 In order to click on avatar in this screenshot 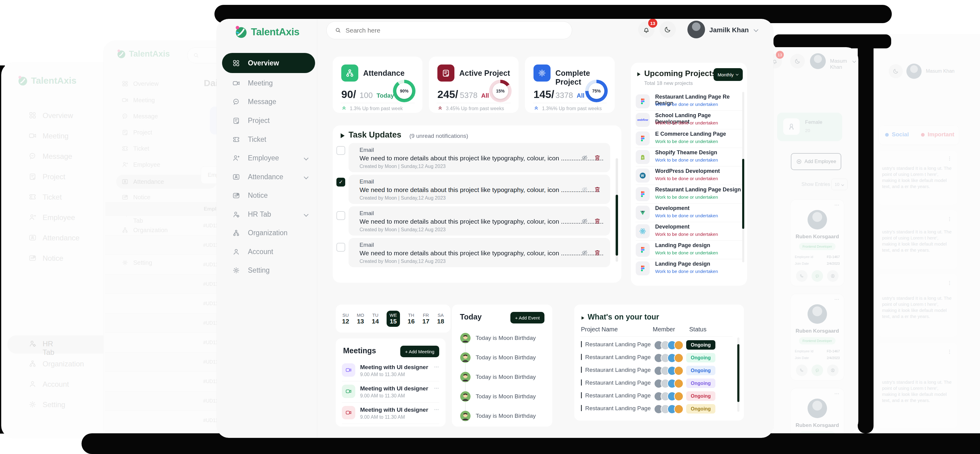, I will do `click(696, 30)`.